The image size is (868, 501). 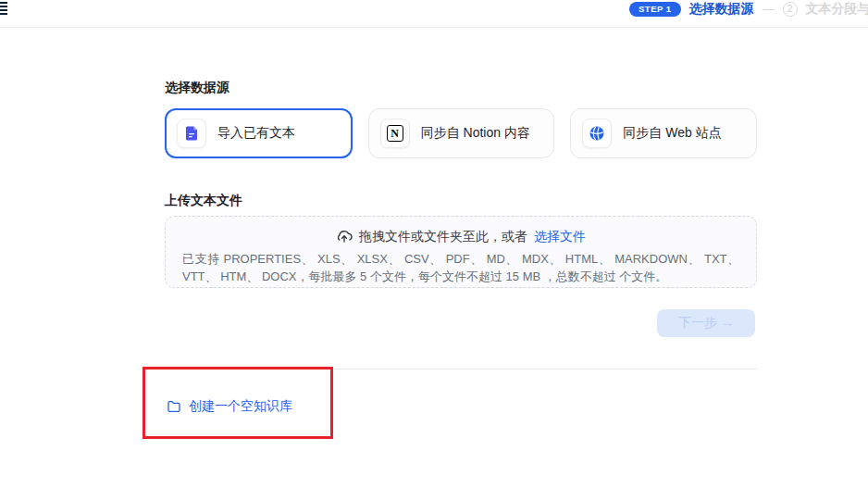 What do you see at coordinates (461, 252) in the screenshot?
I see `file-dropzone: 拖拽文件或文件夹至此，或者 选择文件 已支持 PROPERTIES、 XLS、 …` at bounding box center [461, 252].